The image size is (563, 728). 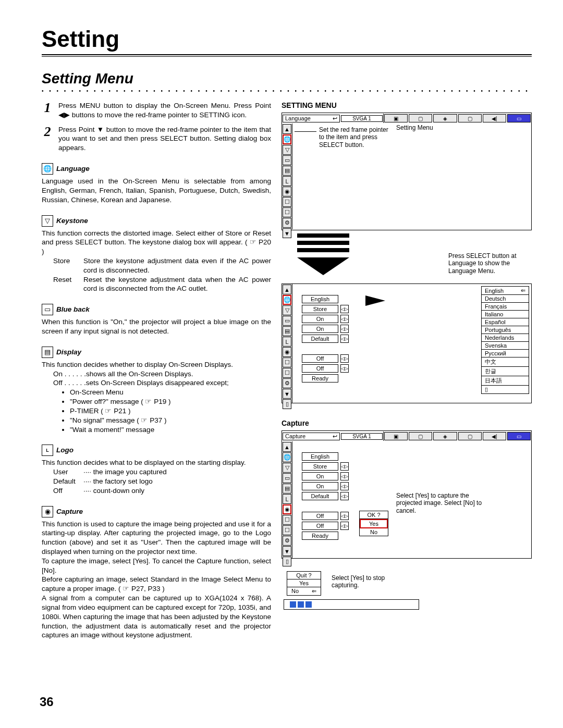 What do you see at coordinates (287, 331) in the screenshot?
I see `p2-display: ▤` at bounding box center [287, 331].